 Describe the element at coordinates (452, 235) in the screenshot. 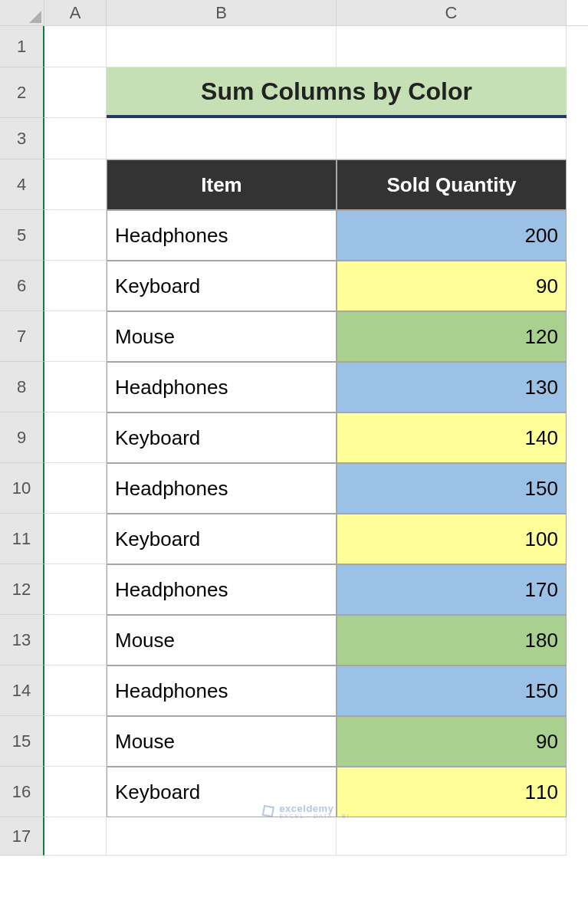

I see `cell-qty: 200` at that location.